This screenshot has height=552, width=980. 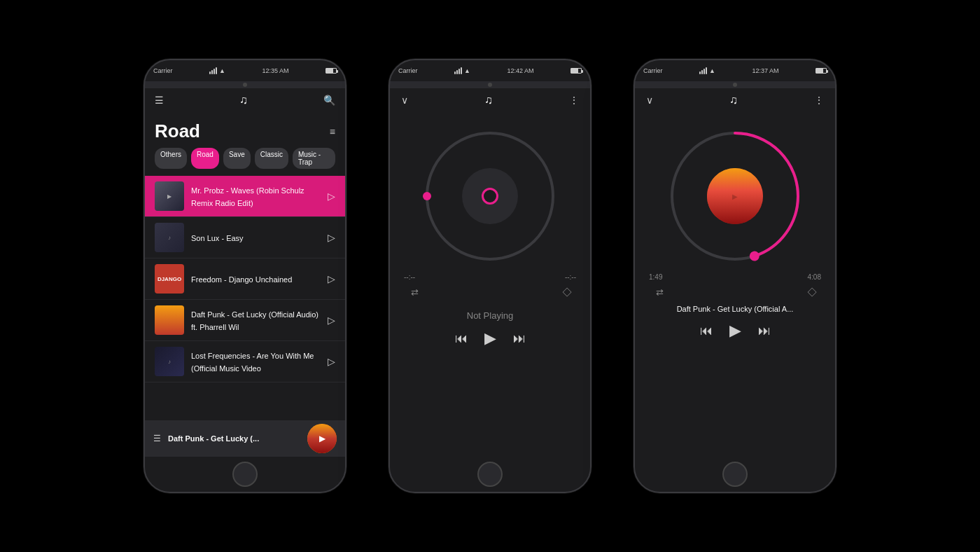 I want to click on app-logo-icon-2: ♫, so click(x=489, y=100).